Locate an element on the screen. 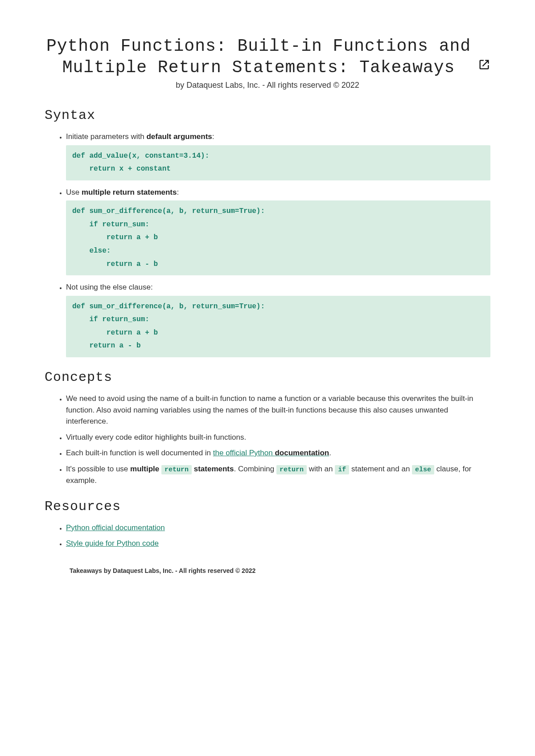  resources-list: Python official documentation Style guid… is located at coordinates (268, 535).